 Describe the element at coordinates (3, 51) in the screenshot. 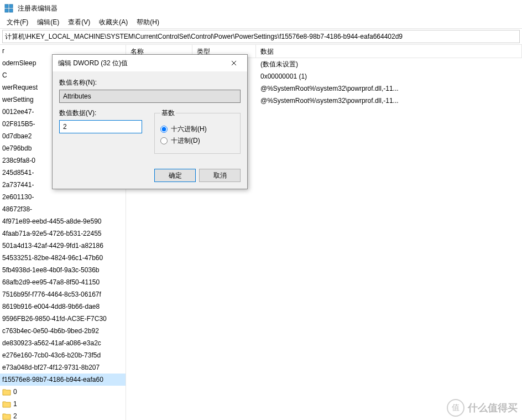

I see `tree-item-label: r` at that location.